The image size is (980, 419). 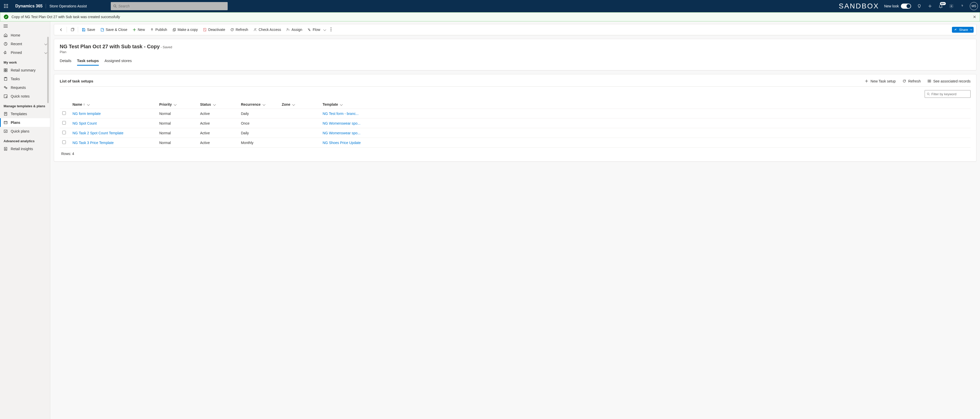 I want to click on cmd-label: Make a copy, so click(x=188, y=30).